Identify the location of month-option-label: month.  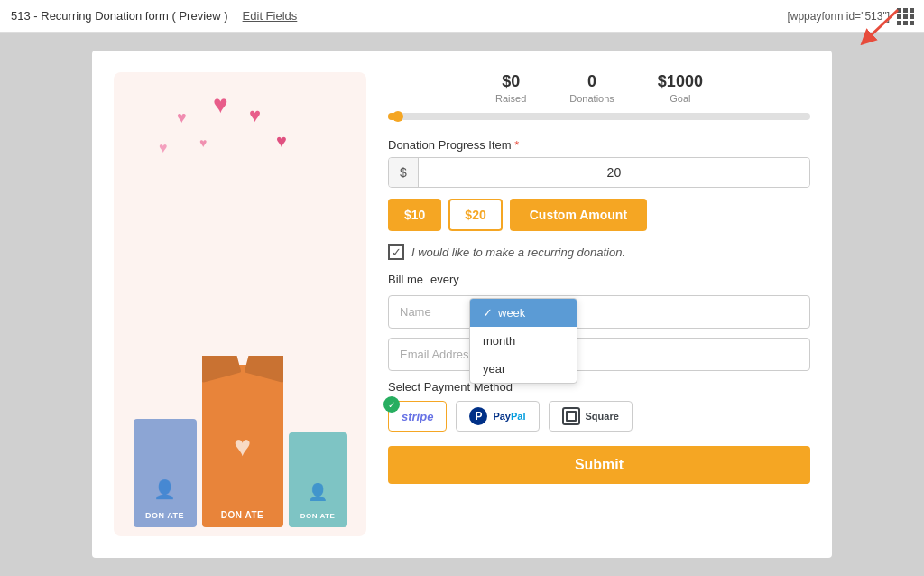
(499, 341).